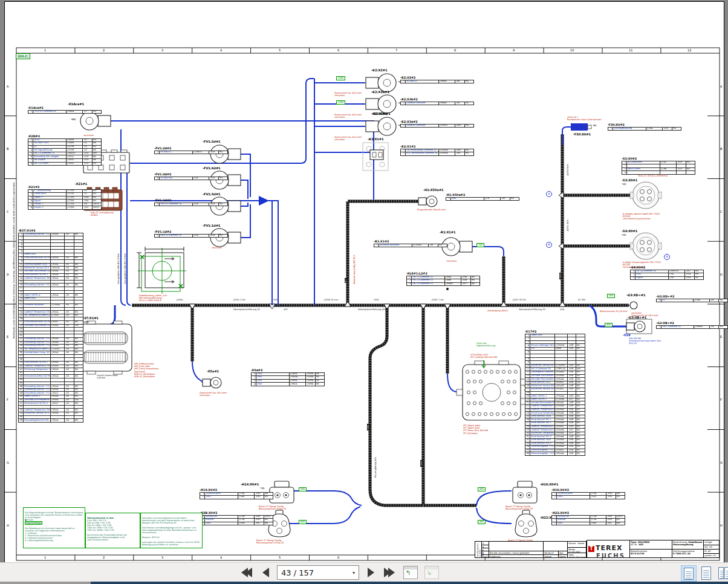 This screenshot has height=584, width=728. I want to click on connector-table: -G3:XD+#21D+J-C64-A8BU, so click(692, 299).